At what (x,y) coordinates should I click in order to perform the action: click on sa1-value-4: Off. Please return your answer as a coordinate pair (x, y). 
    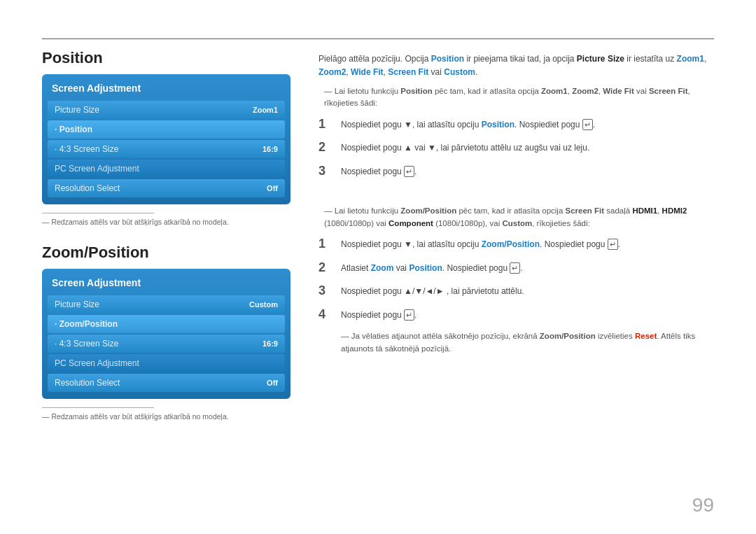
    Looking at the image, I should click on (272, 188).